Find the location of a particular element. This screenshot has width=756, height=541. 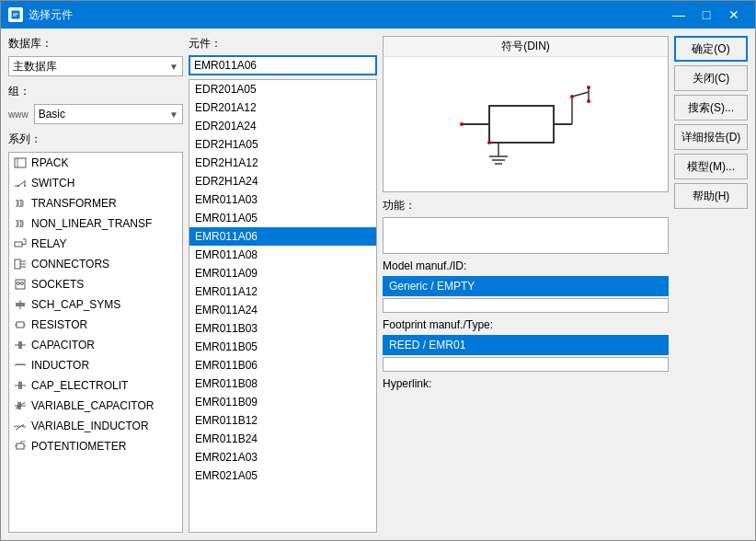

series-item-sockets: SOCKETS is located at coordinates (96, 284).